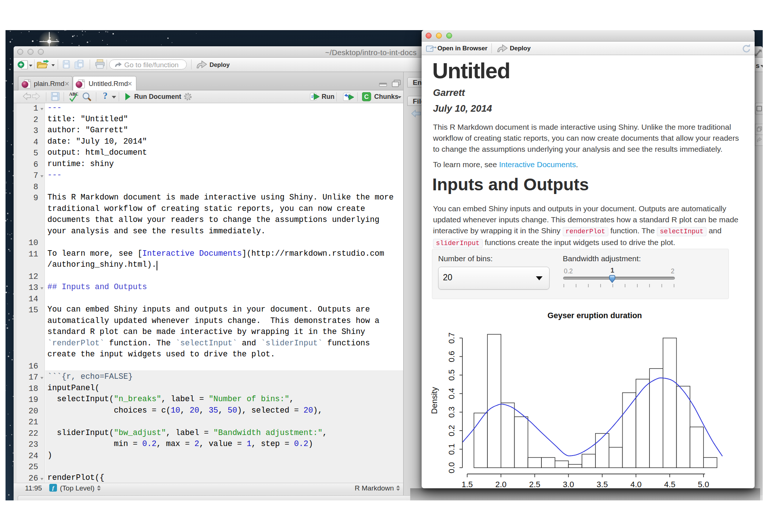  Describe the element at coordinates (670, 484) in the screenshot. I see `svg-text: 4.5` at that location.